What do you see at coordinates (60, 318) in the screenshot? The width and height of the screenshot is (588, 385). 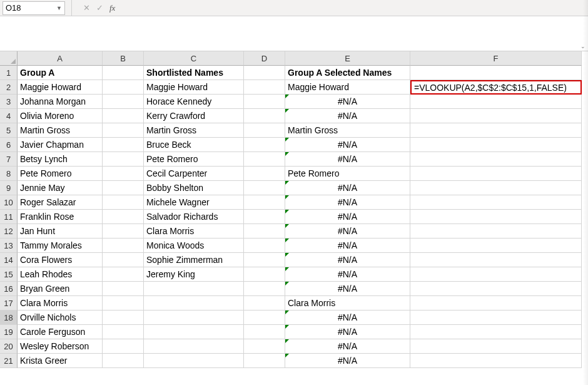 I see `cell: Orville Nichols` at bounding box center [60, 318].